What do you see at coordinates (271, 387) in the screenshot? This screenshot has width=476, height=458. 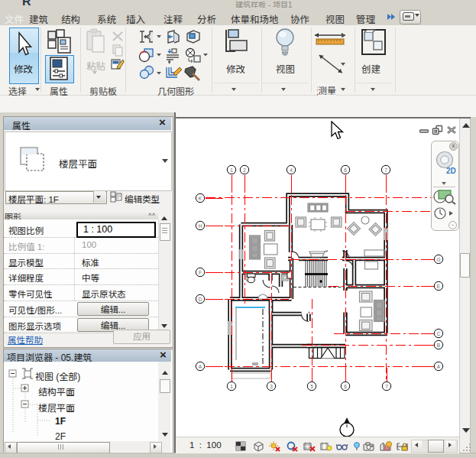 I see `svg-text: 3` at bounding box center [271, 387].